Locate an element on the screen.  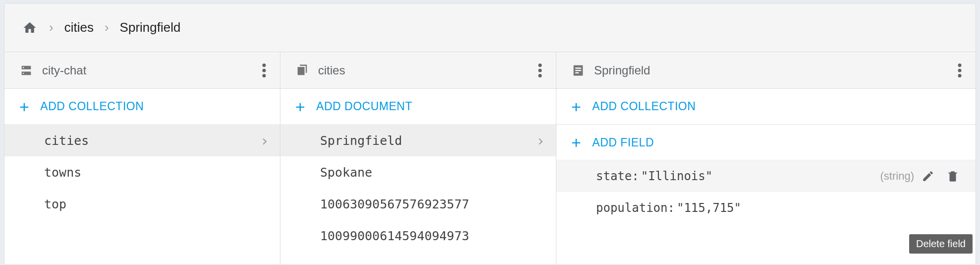
field-row: population: "115,715" is located at coordinates (766, 208).